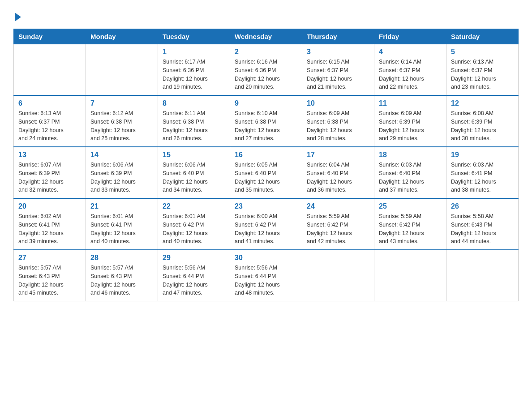  I want to click on day-info: Sunrise: 6:14 AMSunset: 6:37 PMDaylight:…, so click(410, 74).